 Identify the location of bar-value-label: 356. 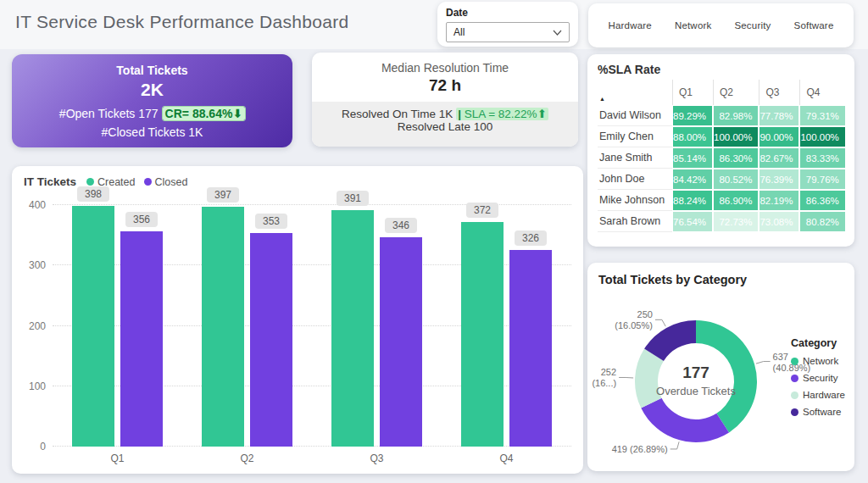
(142, 219).